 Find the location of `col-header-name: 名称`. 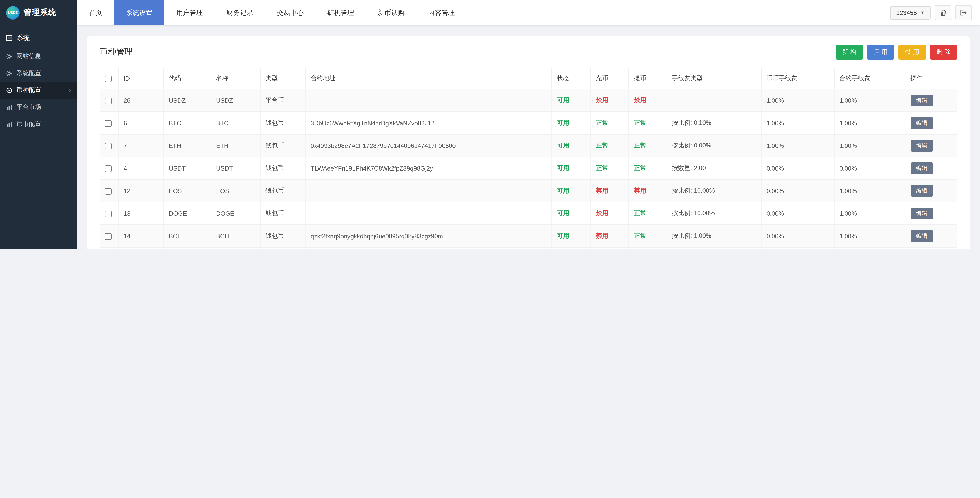

col-header-name: 名称 is located at coordinates (235, 78).